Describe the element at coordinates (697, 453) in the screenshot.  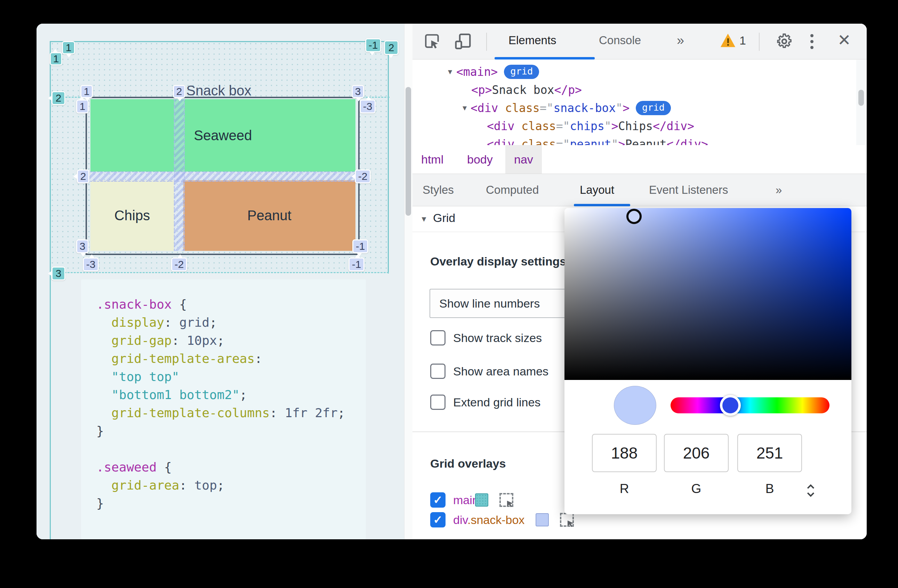
I see `green-value-input: 206` at that location.